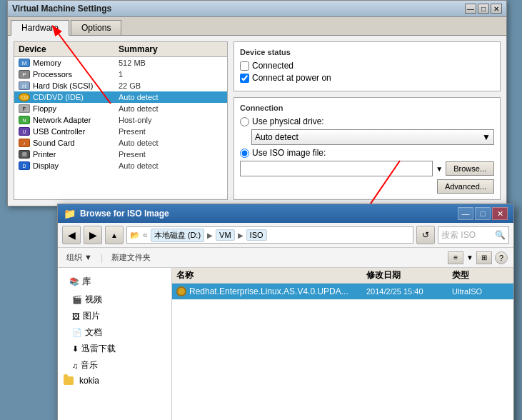 This screenshot has height=420, width=522. What do you see at coordinates (114, 300) in the screenshot?
I see `nav-item-video: 🎬 视频` at bounding box center [114, 300].